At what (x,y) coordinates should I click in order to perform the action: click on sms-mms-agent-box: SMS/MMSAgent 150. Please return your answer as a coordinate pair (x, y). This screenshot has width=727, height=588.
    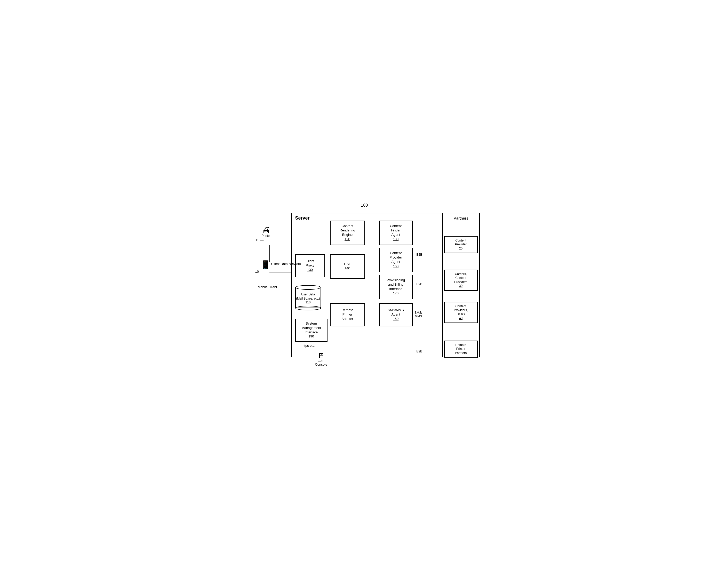
    Looking at the image, I should click on (396, 315).